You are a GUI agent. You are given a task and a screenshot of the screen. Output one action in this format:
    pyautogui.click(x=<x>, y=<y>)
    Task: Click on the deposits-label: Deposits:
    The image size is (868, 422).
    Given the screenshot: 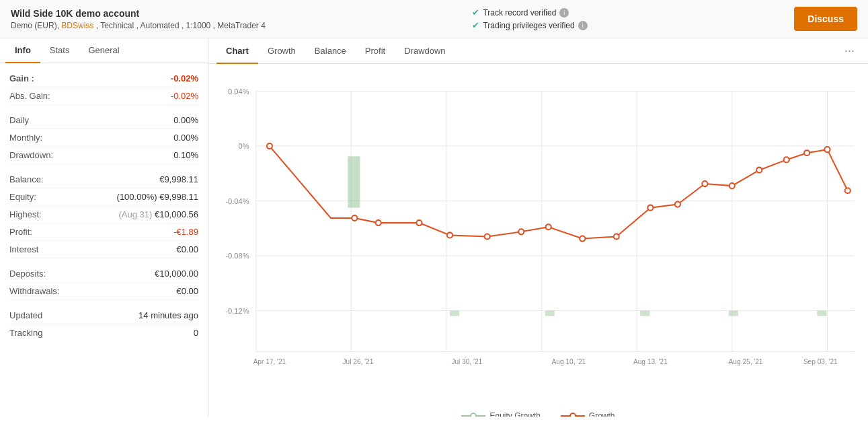 What is the action you would take?
    pyautogui.click(x=28, y=273)
    